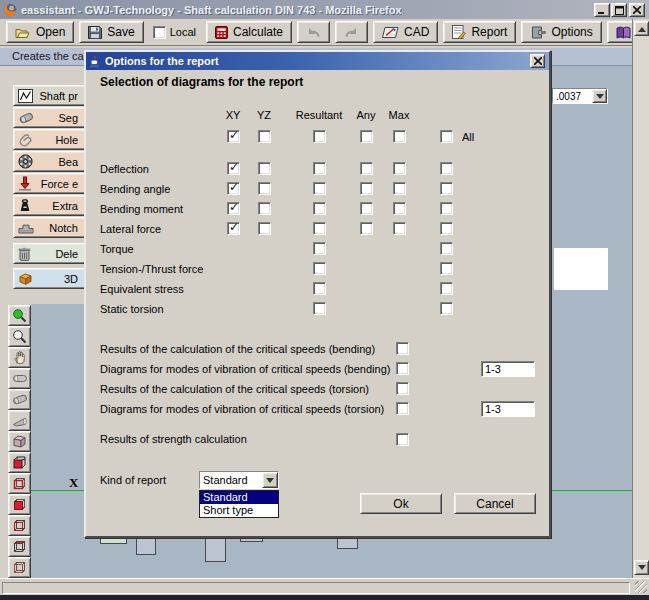 This screenshot has width=649, height=600. Describe the element at coordinates (402, 440) in the screenshot. I see `strength-checkbox` at that location.